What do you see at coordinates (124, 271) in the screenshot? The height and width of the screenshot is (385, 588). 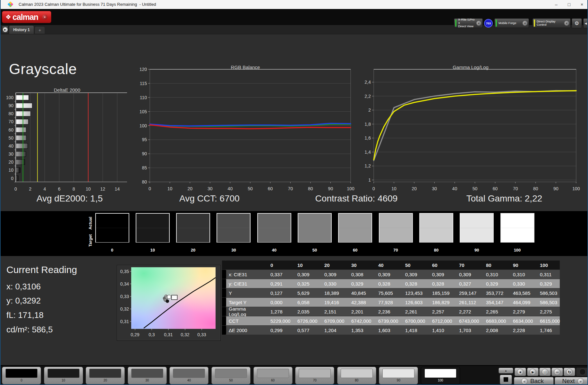 I see `y-axis-label: 0,35` at bounding box center [124, 271].